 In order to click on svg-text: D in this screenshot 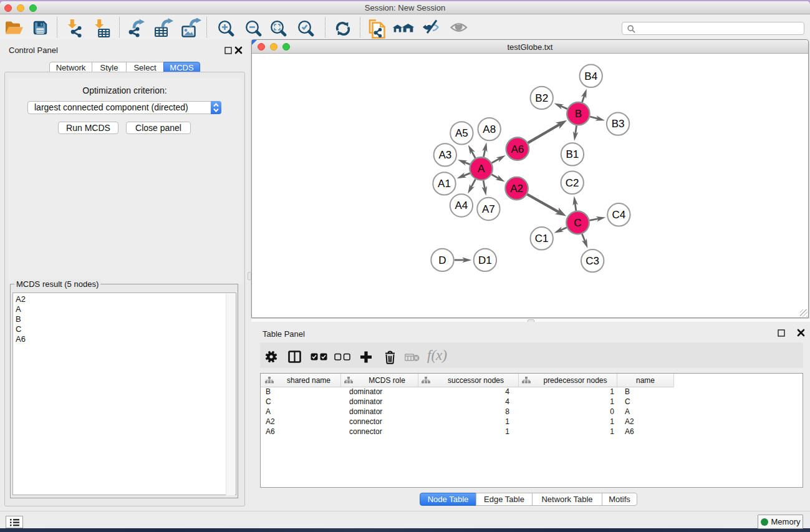, I will do `click(442, 261)`.